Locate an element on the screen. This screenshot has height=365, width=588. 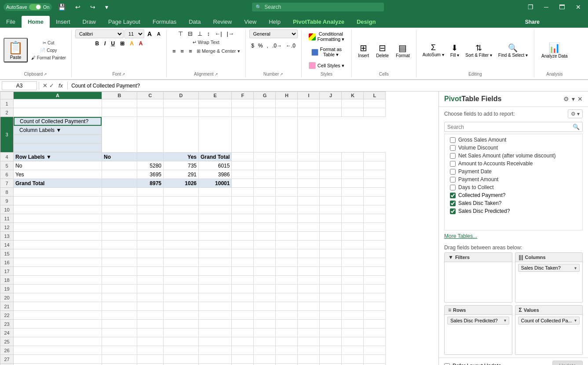
cell-A3: Count of Collected Payment? is located at coordinates (58, 121).